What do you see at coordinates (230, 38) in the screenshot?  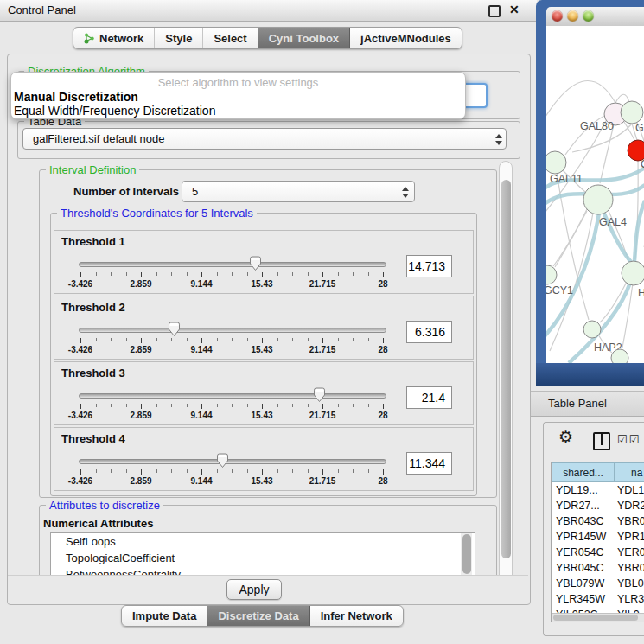 I see `tab-select: Select` at bounding box center [230, 38].